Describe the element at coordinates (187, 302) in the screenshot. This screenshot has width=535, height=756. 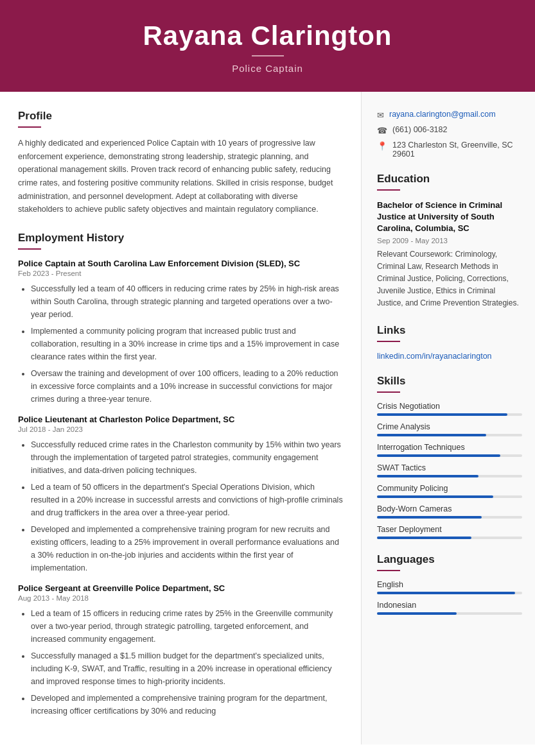
I see `bullet: Successfully led a team of 40 officers i…` at that location.